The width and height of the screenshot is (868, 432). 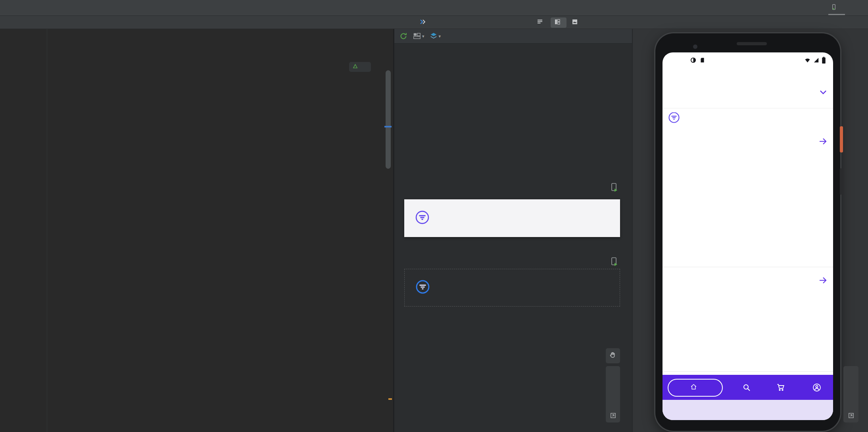 I want to click on pan-hand-icon, so click(x=613, y=355).